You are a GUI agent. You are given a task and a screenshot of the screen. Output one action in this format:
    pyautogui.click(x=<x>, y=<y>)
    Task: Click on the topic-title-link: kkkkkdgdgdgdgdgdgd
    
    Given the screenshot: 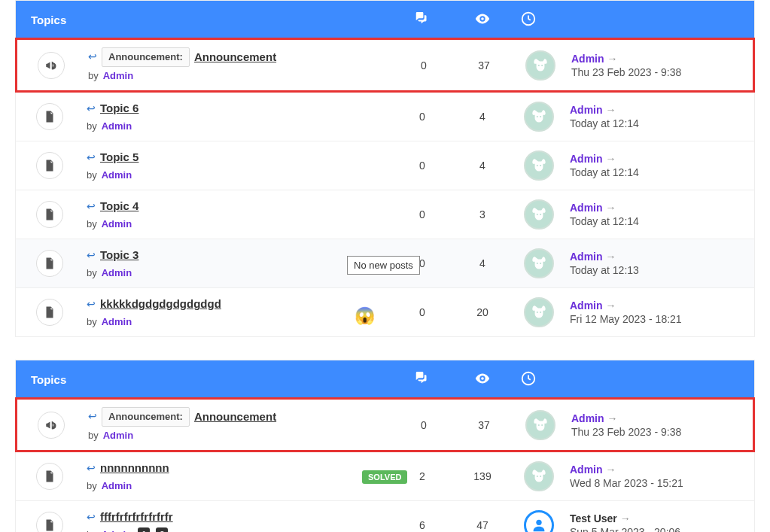 What is the action you would take?
    pyautogui.click(x=161, y=304)
    